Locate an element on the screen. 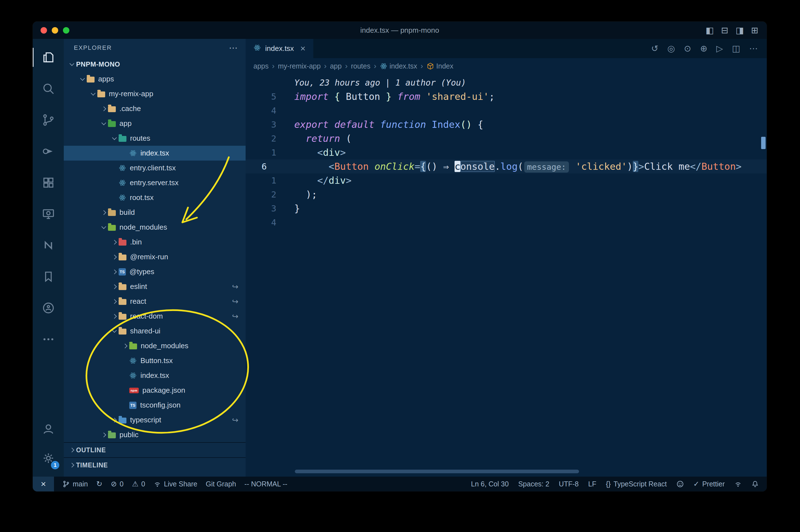 This screenshot has height=532, width=800. tree-item-pnpm-mono: PNPM-MONO is located at coordinates (155, 64).